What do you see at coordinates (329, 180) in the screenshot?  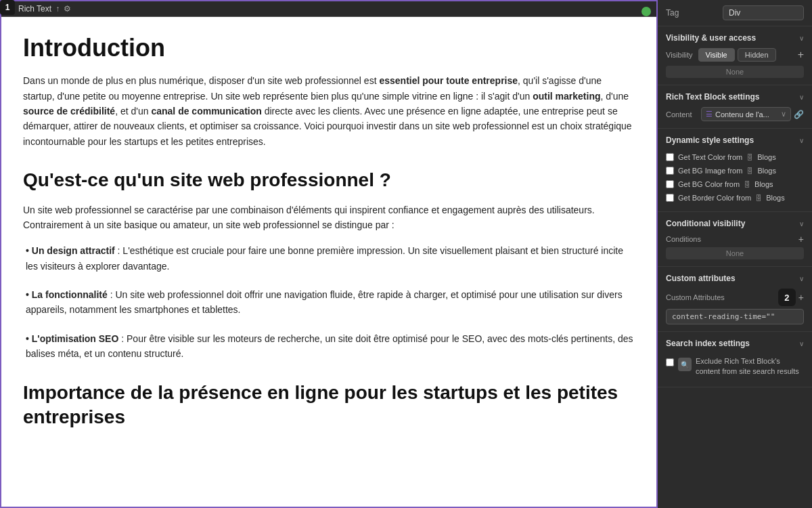 I see `article-heading-2: Qu'est-ce qu'un site web professionnel ?` at bounding box center [329, 180].